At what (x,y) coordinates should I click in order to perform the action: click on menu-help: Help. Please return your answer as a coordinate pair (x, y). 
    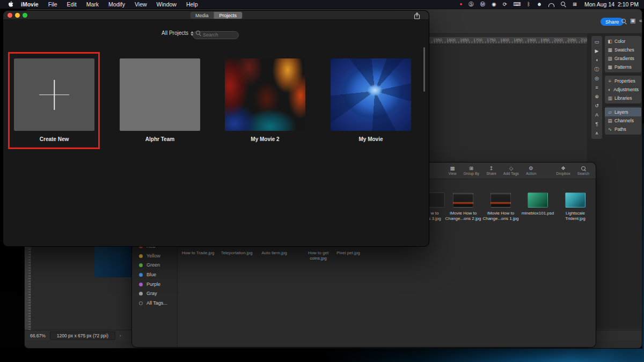
    Looking at the image, I should click on (192, 4).